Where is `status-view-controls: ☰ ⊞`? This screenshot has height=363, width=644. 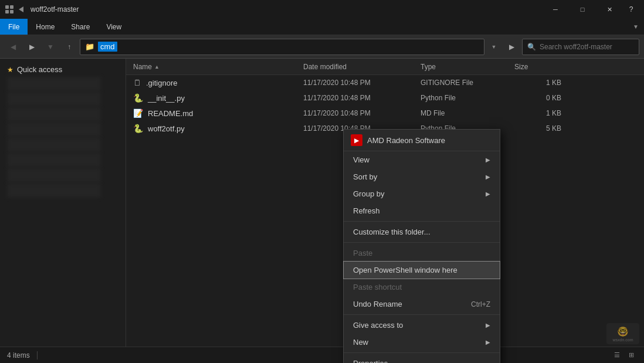
status-view-controls: ☰ ⊞ is located at coordinates (624, 355).